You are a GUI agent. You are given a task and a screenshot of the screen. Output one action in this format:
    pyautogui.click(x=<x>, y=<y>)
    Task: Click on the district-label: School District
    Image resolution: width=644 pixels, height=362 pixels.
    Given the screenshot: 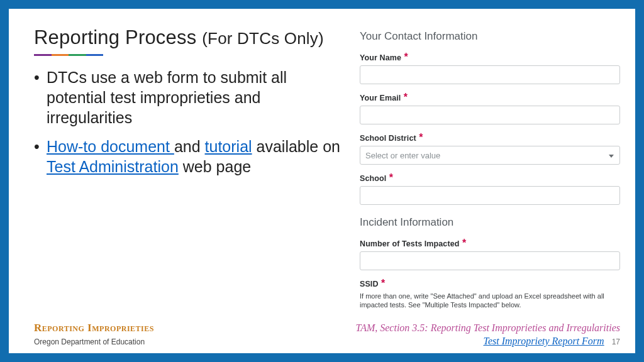 What is the action you would take?
    pyautogui.click(x=388, y=138)
    